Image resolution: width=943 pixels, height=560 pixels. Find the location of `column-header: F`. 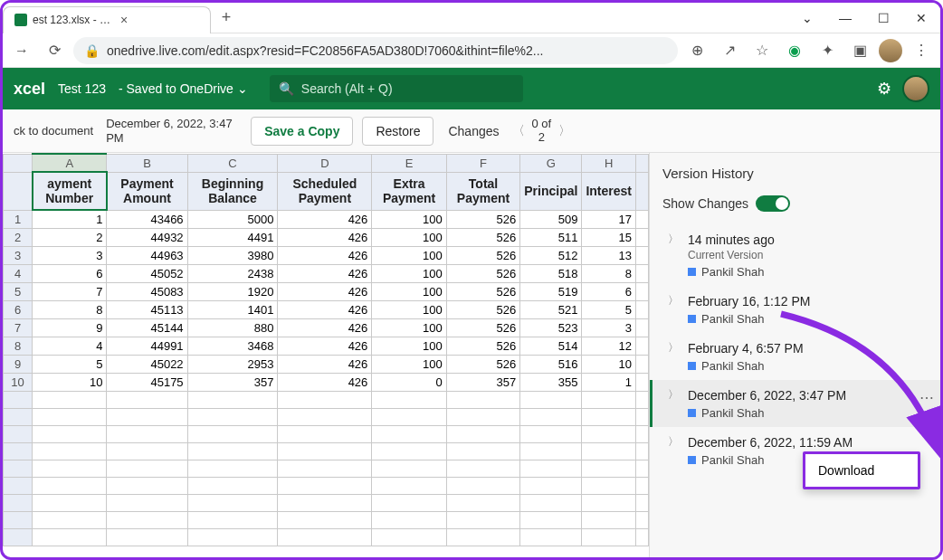

column-header: F is located at coordinates (483, 163).